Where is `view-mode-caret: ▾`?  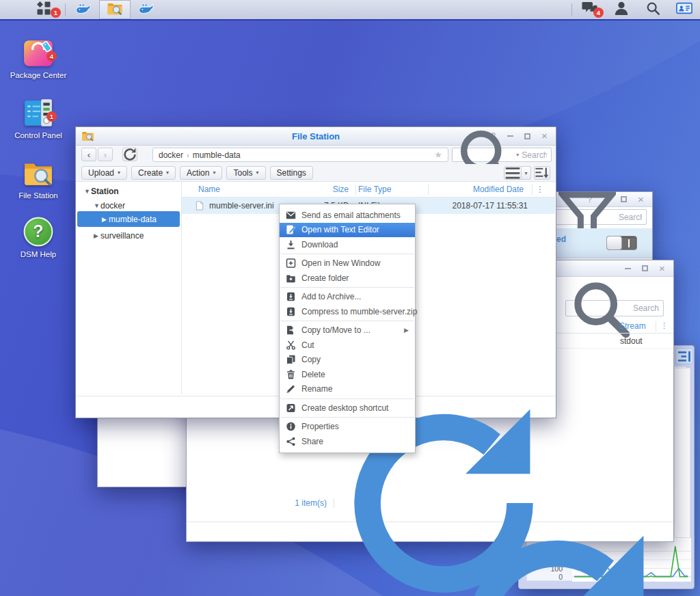
view-mode-caret: ▾ is located at coordinates (526, 173).